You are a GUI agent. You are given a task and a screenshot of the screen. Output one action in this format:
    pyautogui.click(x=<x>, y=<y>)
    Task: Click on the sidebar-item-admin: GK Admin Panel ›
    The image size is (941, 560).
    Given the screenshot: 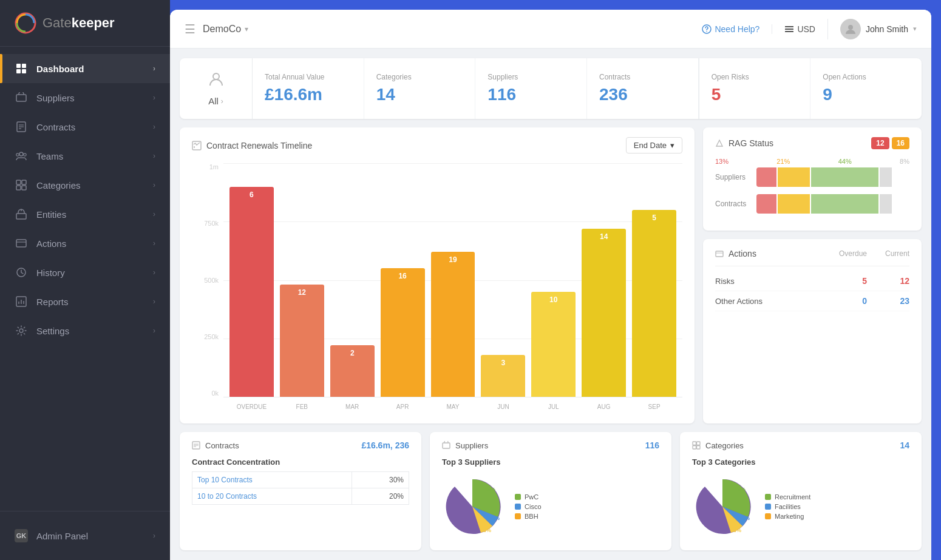 What is the action you would take?
    pyautogui.click(x=85, y=536)
    